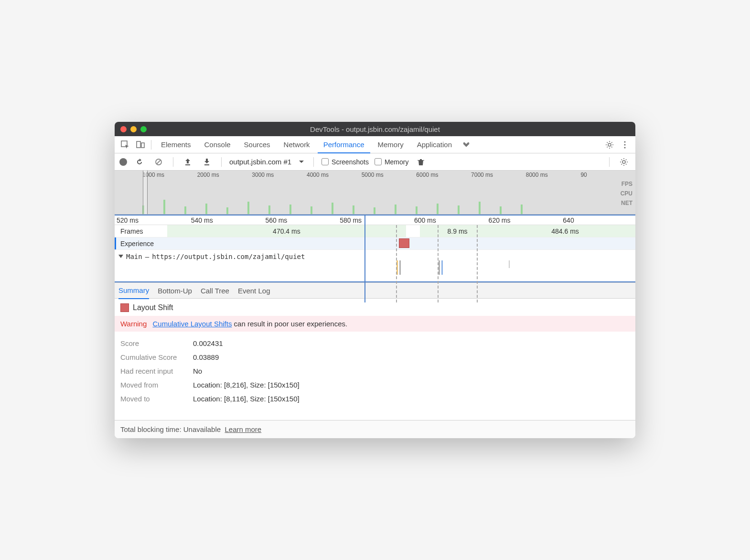 The height and width of the screenshot is (560, 750). What do you see at coordinates (375, 193) in the screenshot?
I see `timeline-overview: 1000 ms2000 ms3000 ms4000 ms5000 ms6000 …` at bounding box center [375, 193].